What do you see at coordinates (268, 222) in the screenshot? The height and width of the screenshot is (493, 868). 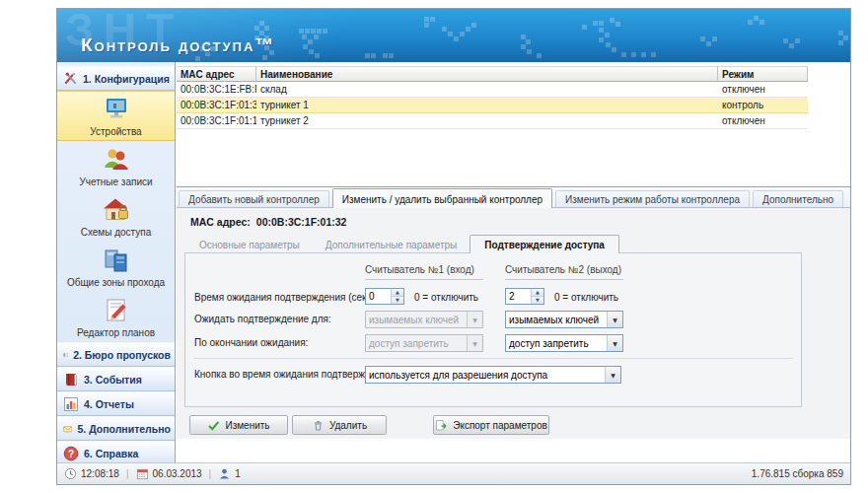 I see `mac-address-line: MAC адрес:00:0B:3C:1F:01:32` at bounding box center [268, 222].